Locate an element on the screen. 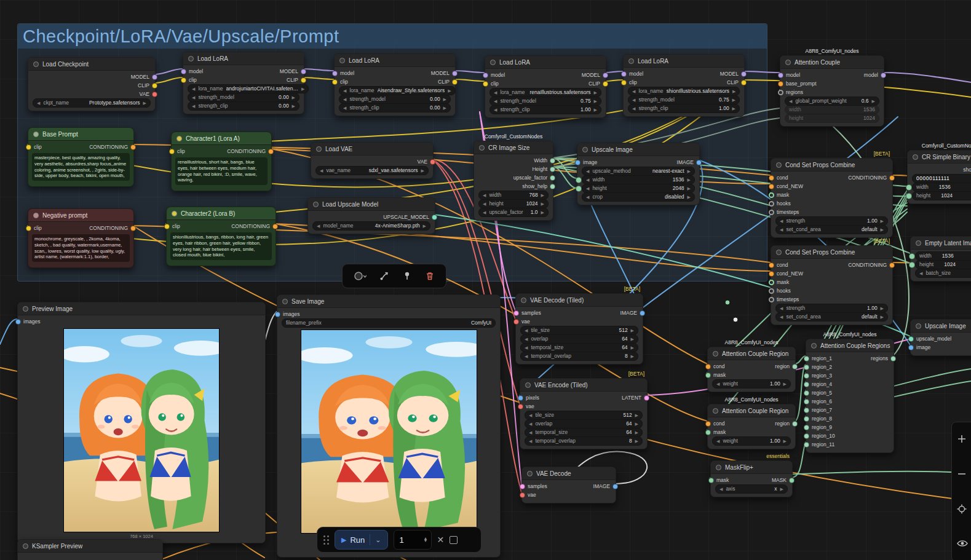  clear-queue-button: ✕ is located at coordinates (441, 540).